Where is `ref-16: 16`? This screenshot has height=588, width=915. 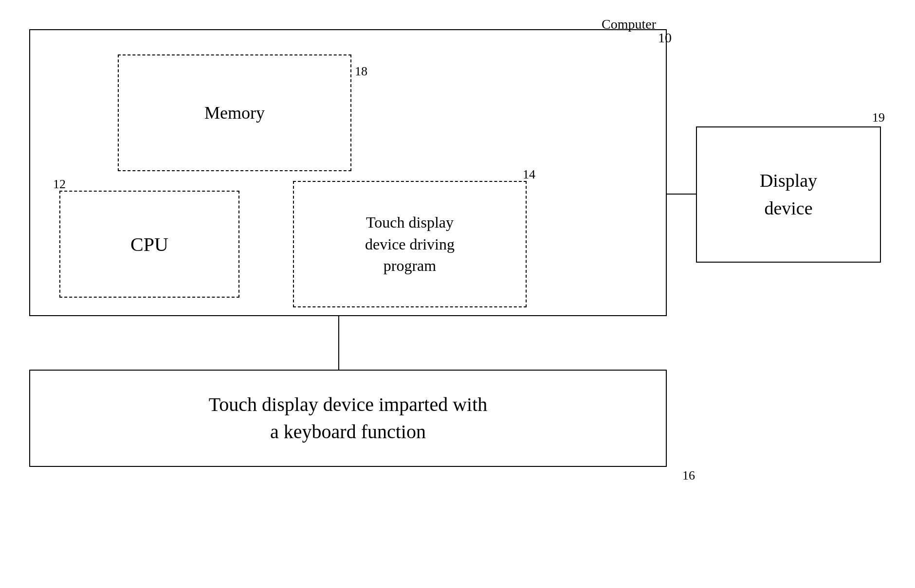 ref-16: 16 is located at coordinates (689, 476).